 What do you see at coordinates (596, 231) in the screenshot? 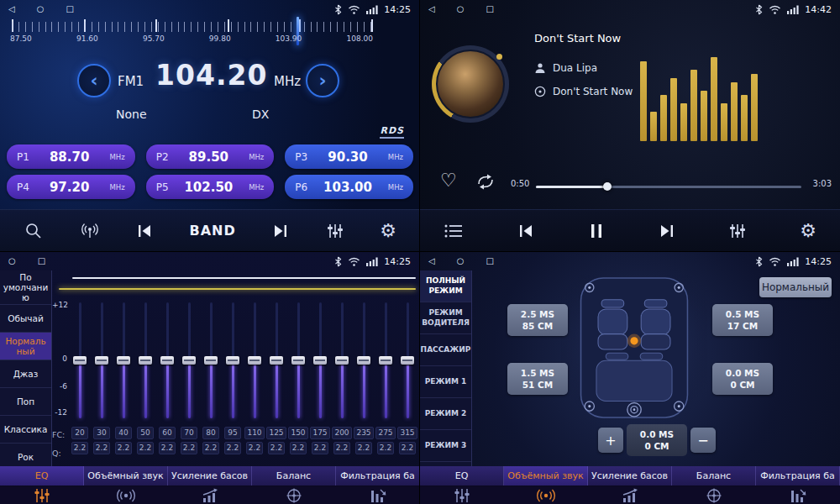
I see `pause-button` at bounding box center [596, 231].